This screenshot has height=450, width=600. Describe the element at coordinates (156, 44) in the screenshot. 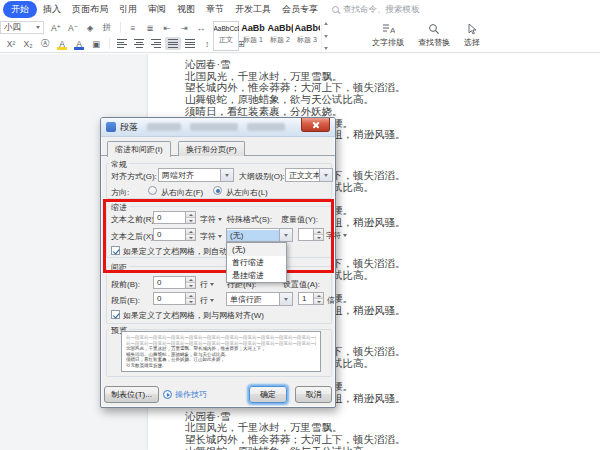

I see `align-right-icon` at that location.